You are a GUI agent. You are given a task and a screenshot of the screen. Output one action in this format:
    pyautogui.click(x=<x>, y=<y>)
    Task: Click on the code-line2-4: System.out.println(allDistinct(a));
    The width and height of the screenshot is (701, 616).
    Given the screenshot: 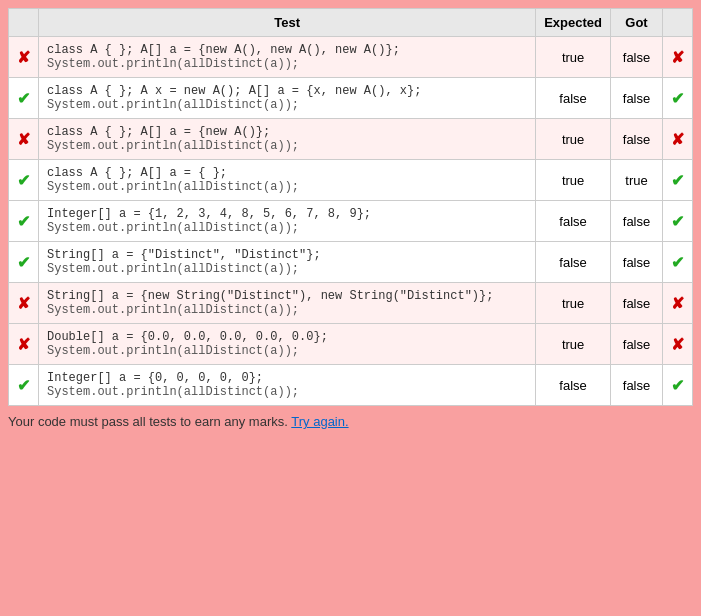 What is the action you would take?
    pyautogui.click(x=287, y=228)
    